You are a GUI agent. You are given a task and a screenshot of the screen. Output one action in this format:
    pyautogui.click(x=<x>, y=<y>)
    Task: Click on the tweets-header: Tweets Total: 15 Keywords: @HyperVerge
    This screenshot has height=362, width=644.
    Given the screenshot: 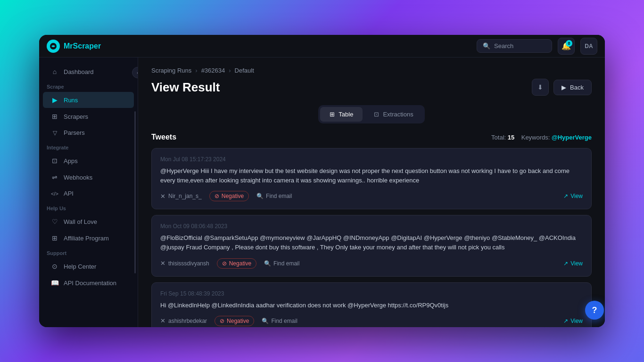 What is the action you would take?
    pyautogui.click(x=372, y=137)
    